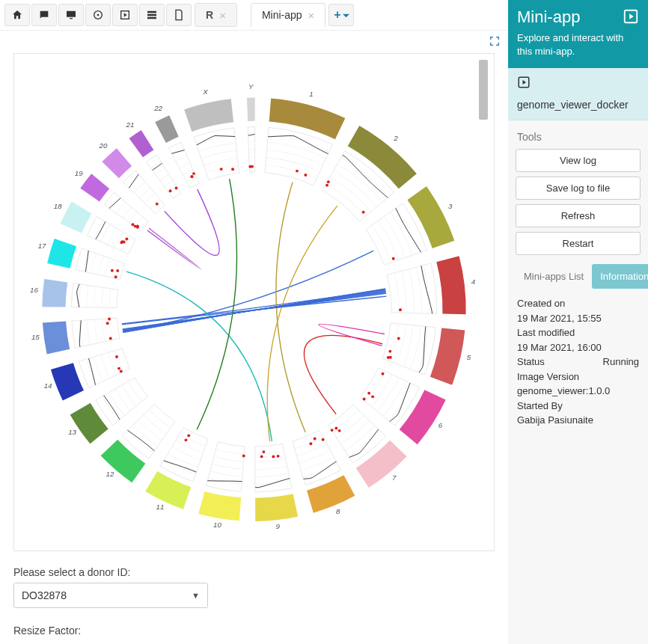 The width and height of the screenshot is (648, 644). What do you see at coordinates (17, 15) in the screenshot?
I see `home-icon` at bounding box center [17, 15].